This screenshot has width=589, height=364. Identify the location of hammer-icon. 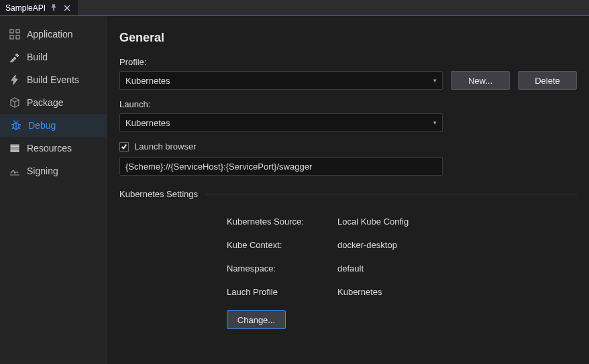
(15, 57).